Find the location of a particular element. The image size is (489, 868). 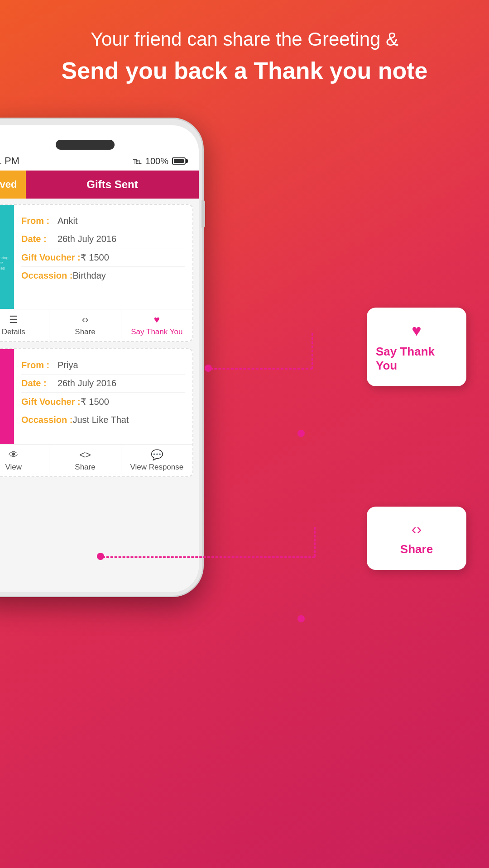

action-bar-2: 👁 View <> Share 💬 View Response is located at coordinates (96, 460).